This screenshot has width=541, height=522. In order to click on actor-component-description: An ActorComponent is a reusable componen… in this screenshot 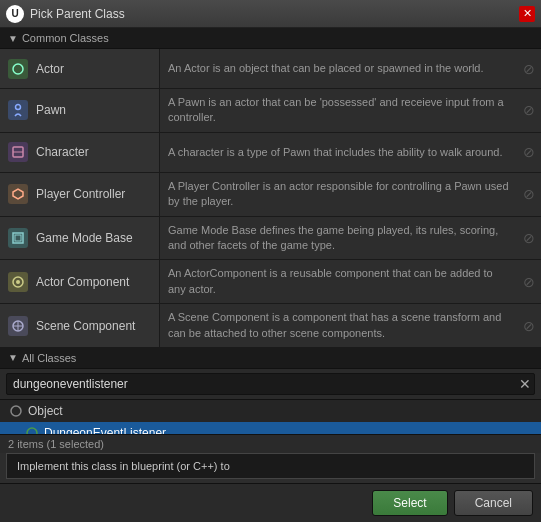, I will do `click(338, 282)`.